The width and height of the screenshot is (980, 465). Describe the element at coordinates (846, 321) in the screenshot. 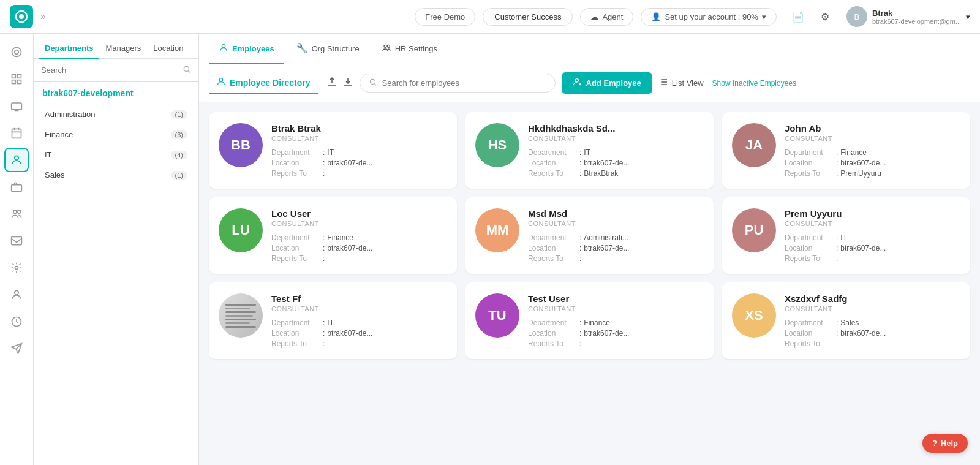

I see `employee-card: XS Xszdxvf Sadfg CONSULTANT Department :…` at that location.